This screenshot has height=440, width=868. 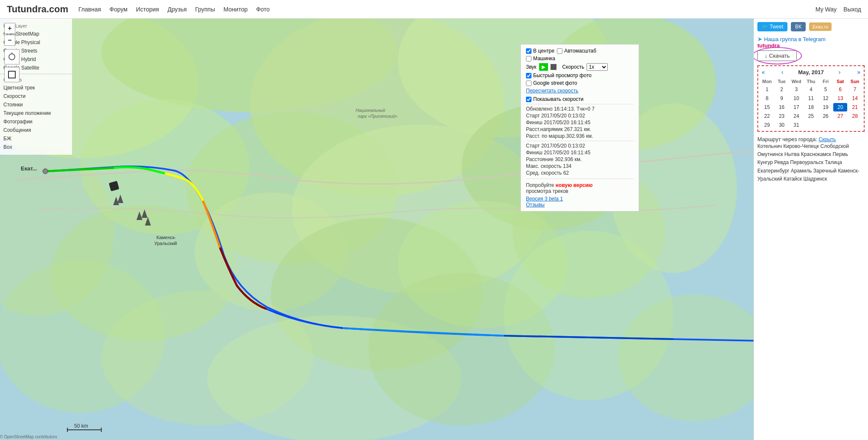 What do you see at coordinates (559, 51) in the screenshot?
I see `automscale-checkbox` at bounding box center [559, 51].